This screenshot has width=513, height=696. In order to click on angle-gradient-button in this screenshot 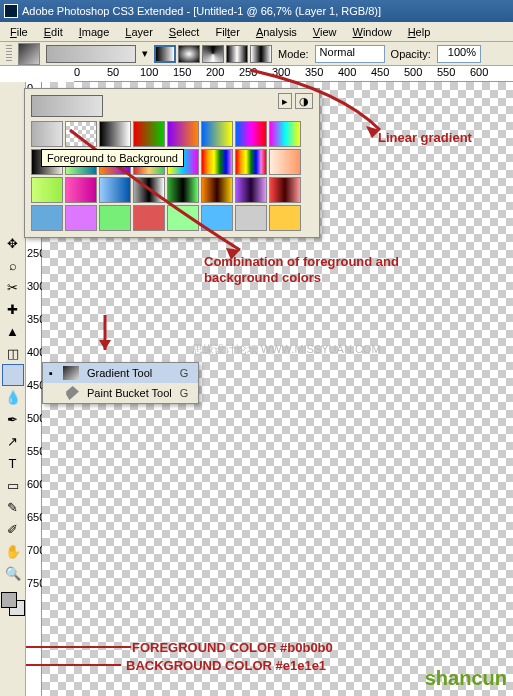, I will do `click(213, 54)`.